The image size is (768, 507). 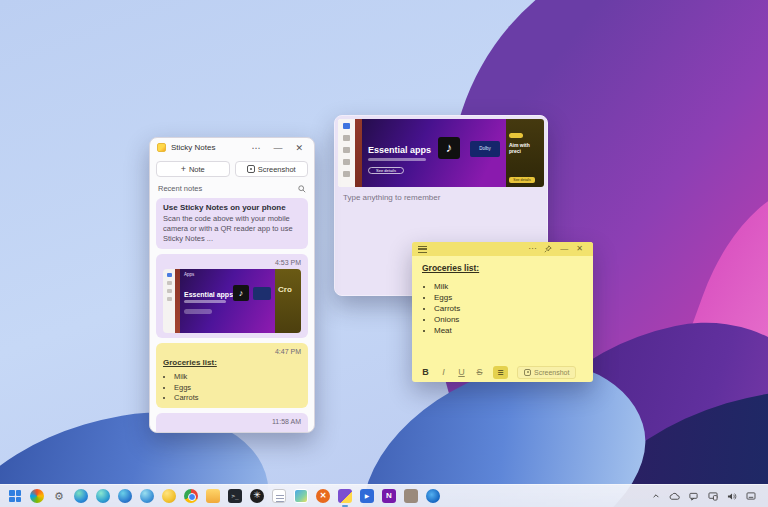 I want to click on underline-button: U, so click(x=462, y=372).